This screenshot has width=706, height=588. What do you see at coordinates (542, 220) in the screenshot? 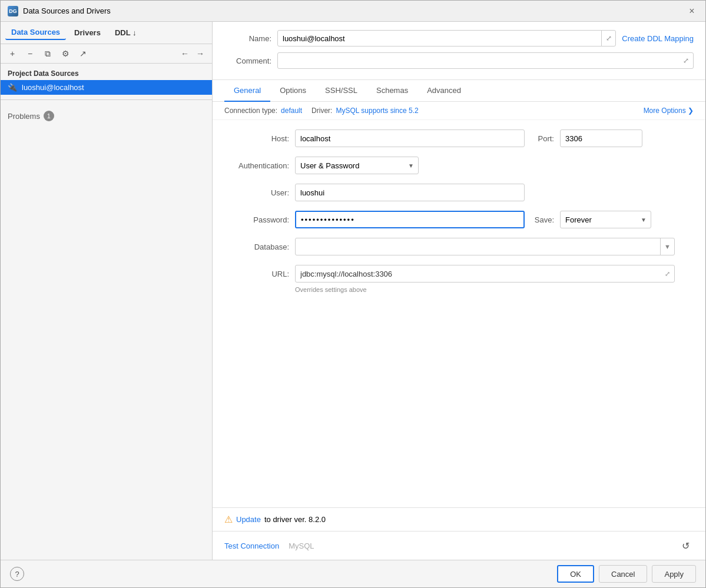
I see `save-label: Save:` at bounding box center [542, 220].